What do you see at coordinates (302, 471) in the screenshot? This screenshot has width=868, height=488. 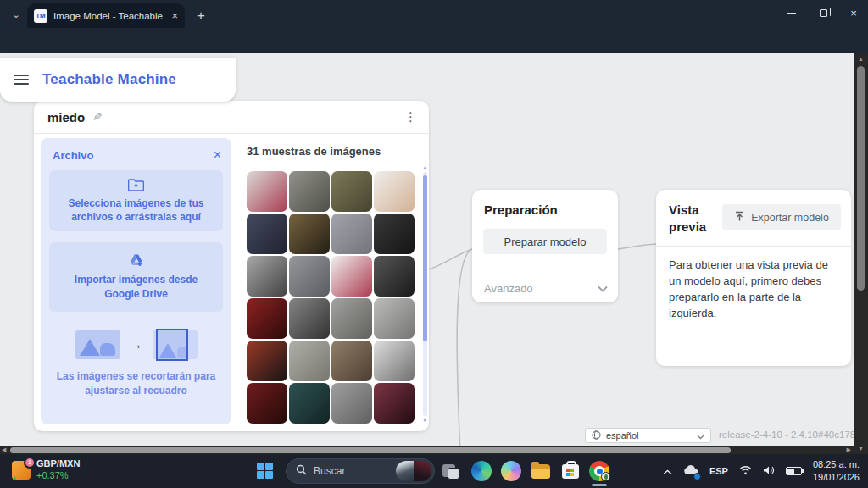 I see `search-icon` at bounding box center [302, 471].